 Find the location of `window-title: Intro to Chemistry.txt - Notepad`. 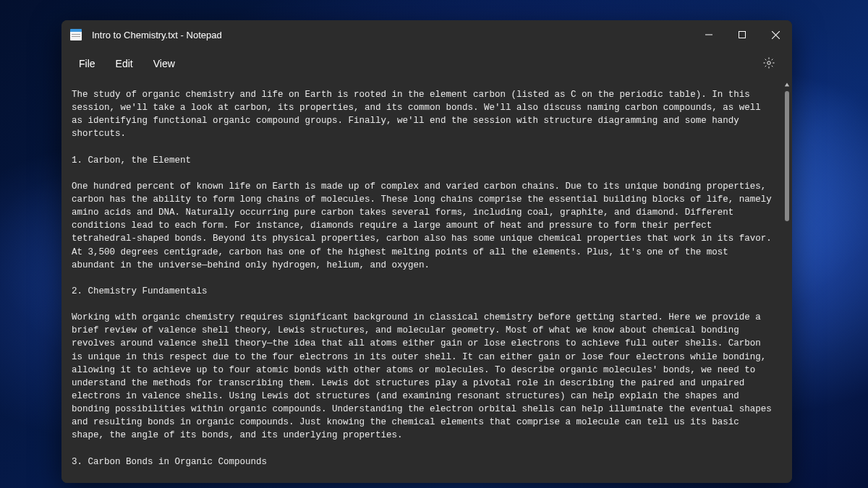

window-title: Intro to Chemistry.txt - Notepad is located at coordinates (157, 35).